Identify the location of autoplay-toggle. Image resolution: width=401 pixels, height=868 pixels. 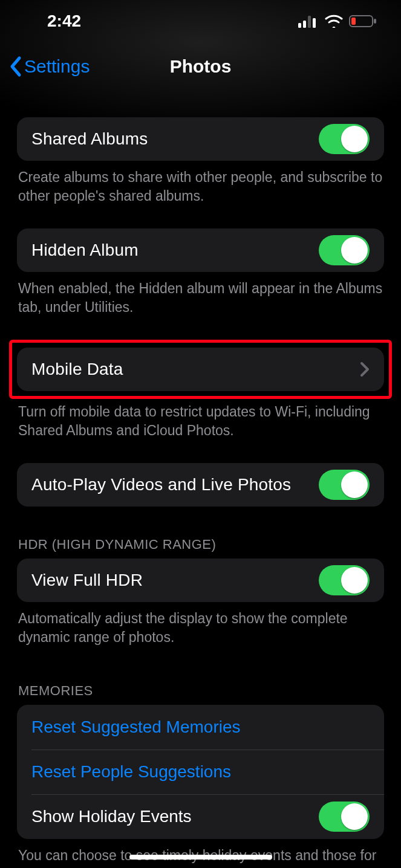
(344, 485).